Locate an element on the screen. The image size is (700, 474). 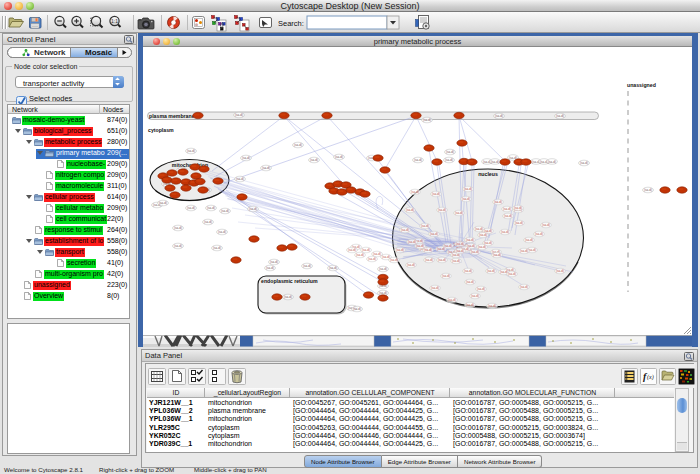
svg-text: nucleus is located at coordinates (488, 174).